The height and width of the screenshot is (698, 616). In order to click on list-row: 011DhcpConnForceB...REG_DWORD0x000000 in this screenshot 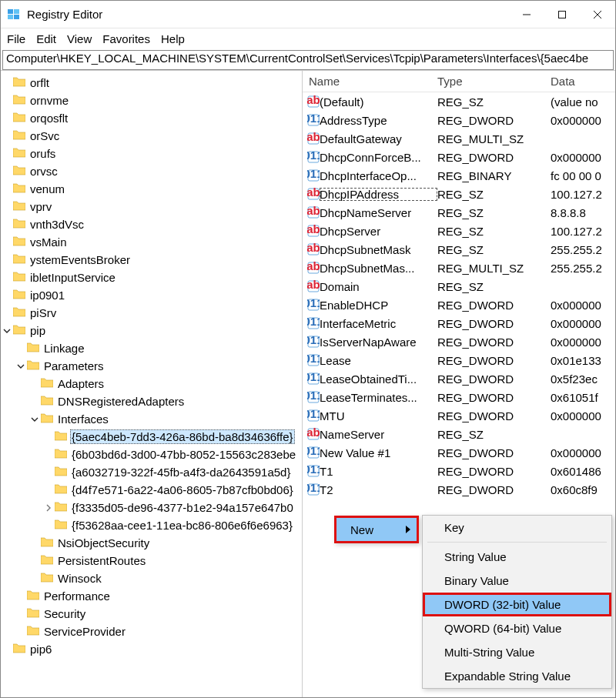, I will do `click(459, 157)`.